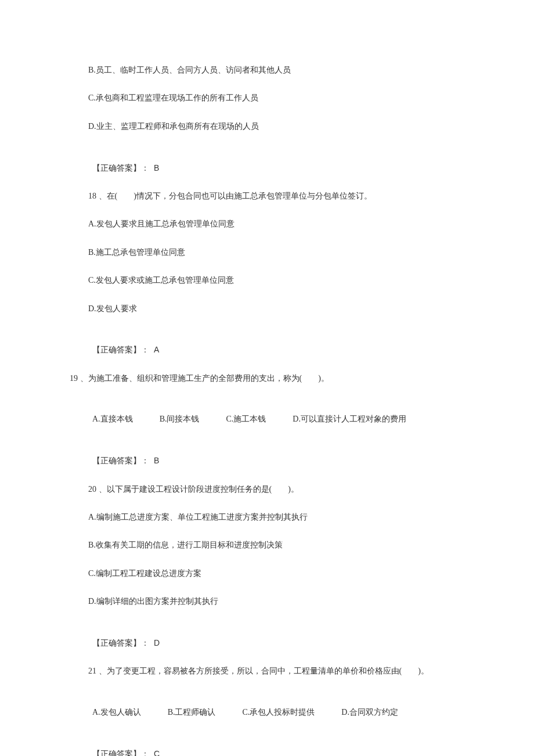 The width and height of the screenshot is (534, 756). Describe the element at coordinates (349, 419) in the screenshot. I see `q19-option-d: D.可以直接计人工程对象的费用` at that location.